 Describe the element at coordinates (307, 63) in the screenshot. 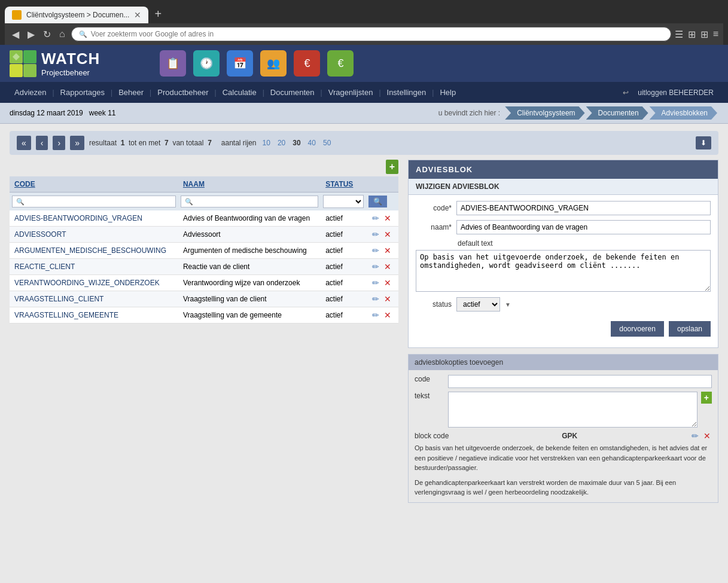

I see `header-icon-euro1: €` at that location.